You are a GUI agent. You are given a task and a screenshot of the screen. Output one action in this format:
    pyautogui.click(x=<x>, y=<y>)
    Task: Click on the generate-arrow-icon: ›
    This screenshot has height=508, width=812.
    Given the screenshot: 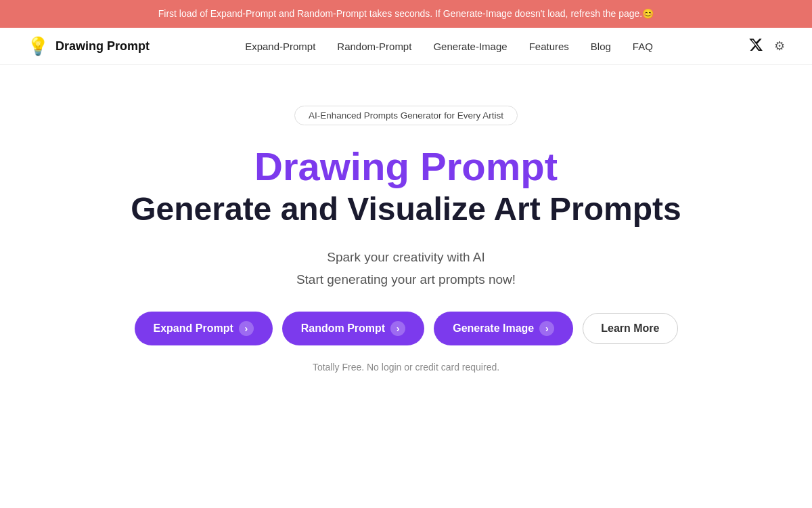 What is the action you would take?
    pyautogui.click(x=547, y=329)
    